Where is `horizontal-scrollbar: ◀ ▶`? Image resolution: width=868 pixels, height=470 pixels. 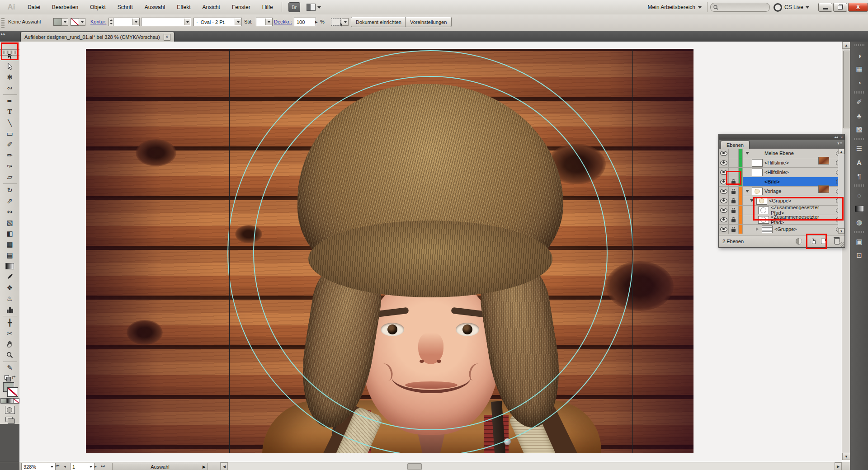 horizontal-scrollbar: ◀ ▶ is located at coordinates (531, 466).